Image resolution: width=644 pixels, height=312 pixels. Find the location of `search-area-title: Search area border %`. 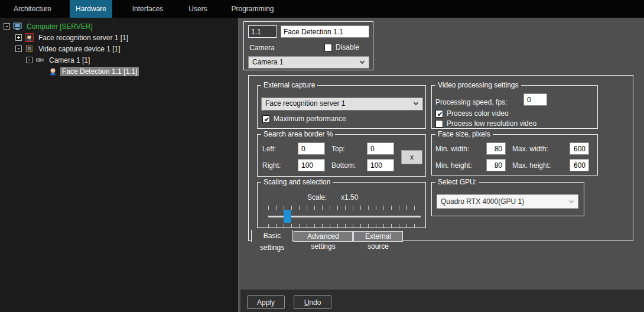

search-area-title: Search area border % is located at coordinates (298, 135).